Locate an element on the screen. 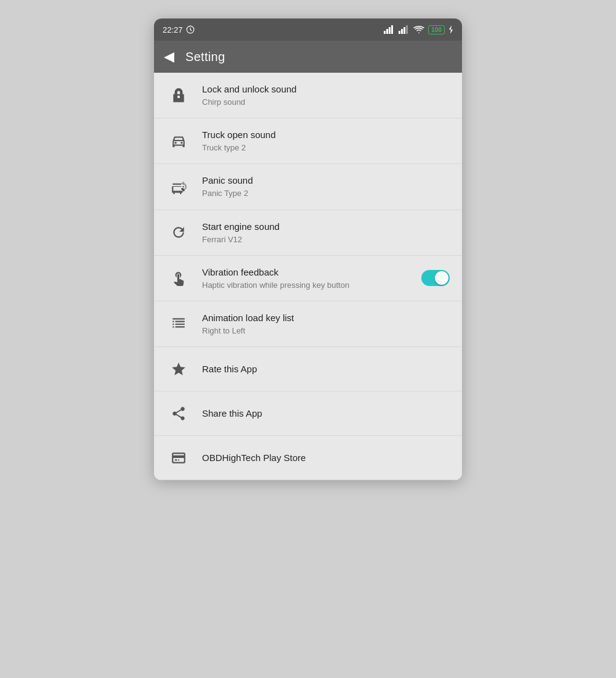 The width and height of the screenshot is (616, 678). settings-item-start-engine-sound: Start engine sound Ferrari V12 is located at coordinates (308, 233).